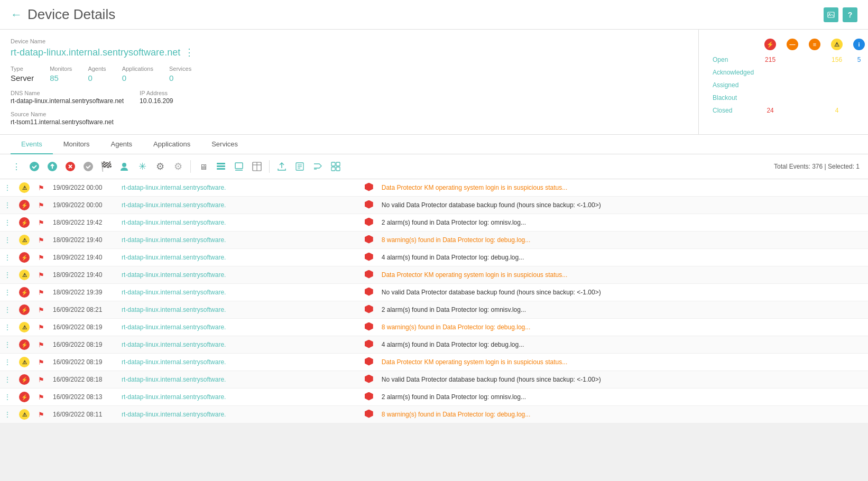  What do you see at coordinates (180, 74) in the screenshot?
I see `stat-services: Services 0` at bounding box center [180, 74].